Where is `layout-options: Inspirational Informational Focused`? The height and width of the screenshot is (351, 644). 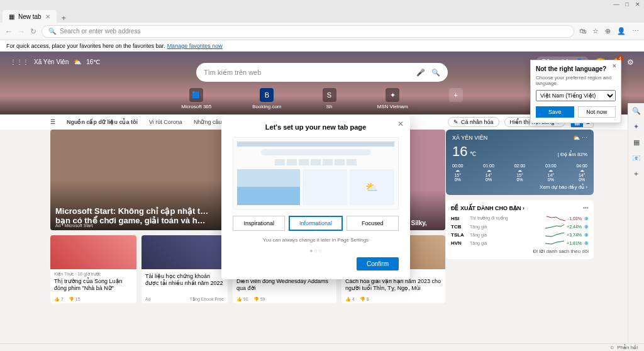
layout-options: Inspirational Informational Focused is located at coordinates (316, 223).